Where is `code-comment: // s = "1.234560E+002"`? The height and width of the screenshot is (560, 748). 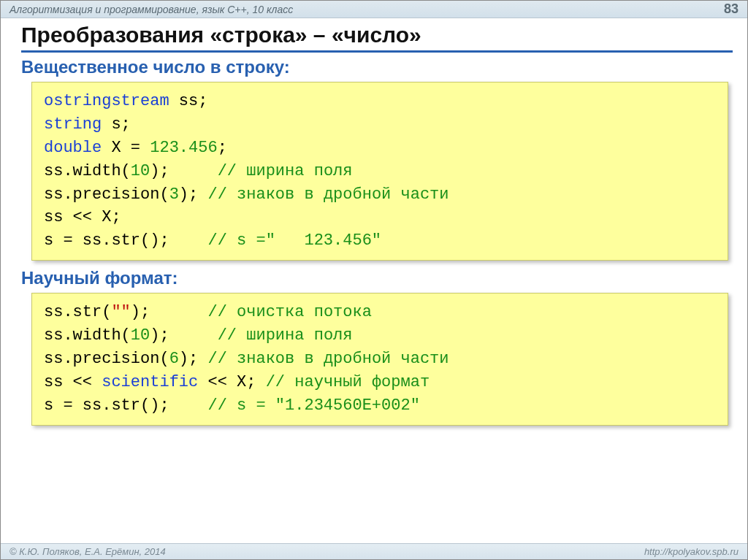 code-comment: // s = "1.234560E+002" is located at coordinates (313, 406).